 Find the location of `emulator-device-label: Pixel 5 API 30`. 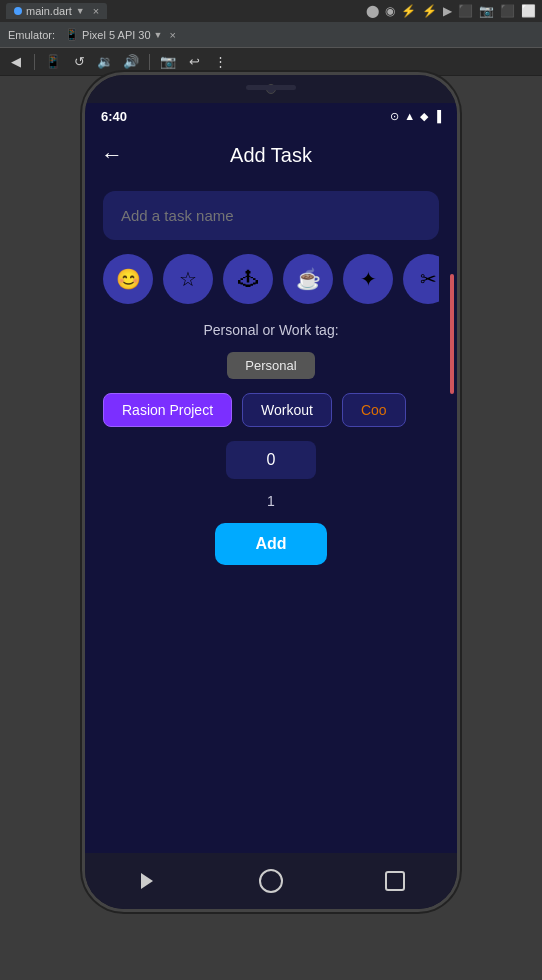

emulator-device-label: Pixel 5 API 30 is located at coordinates (116, 35).